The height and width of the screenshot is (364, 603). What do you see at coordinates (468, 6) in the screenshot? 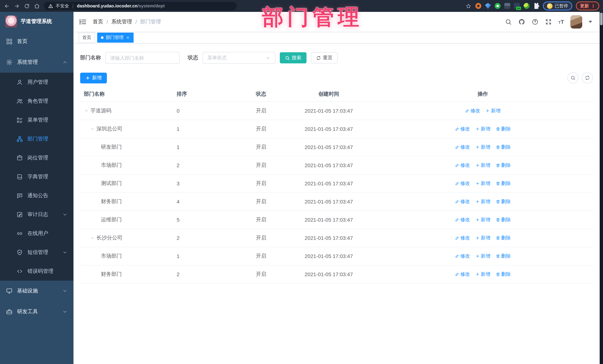
I see `bookmark-star-icon` at bounding box center [468, 6].